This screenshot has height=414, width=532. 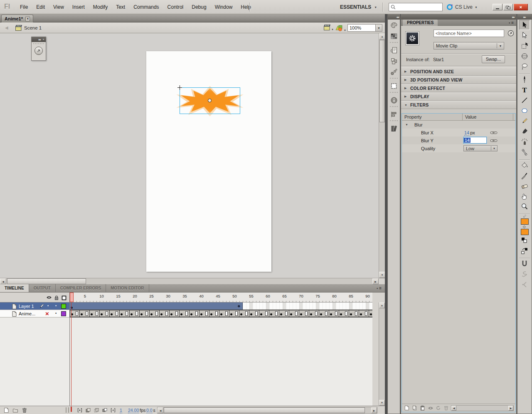 I want to click on search-box, so click(x=416, y=7).